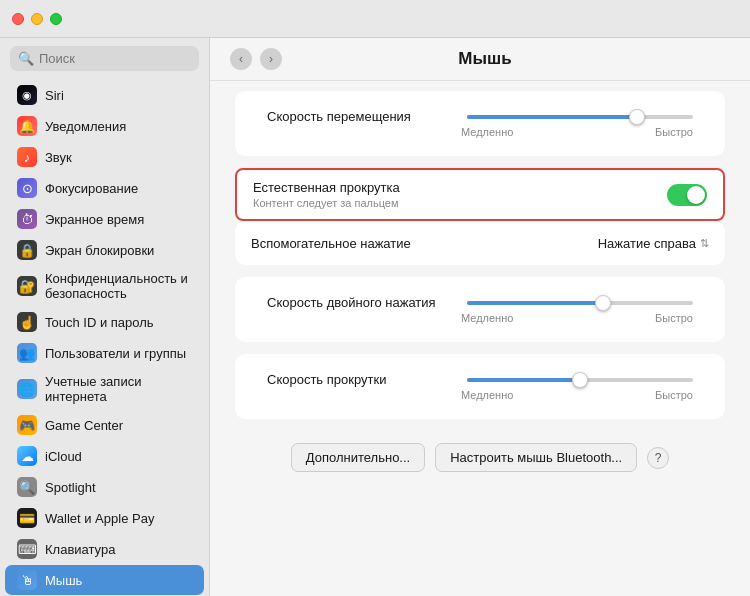 The height and width of the screenshot is (596, 750). I want to click on focus-icon: ⊙, so click(27, 188).